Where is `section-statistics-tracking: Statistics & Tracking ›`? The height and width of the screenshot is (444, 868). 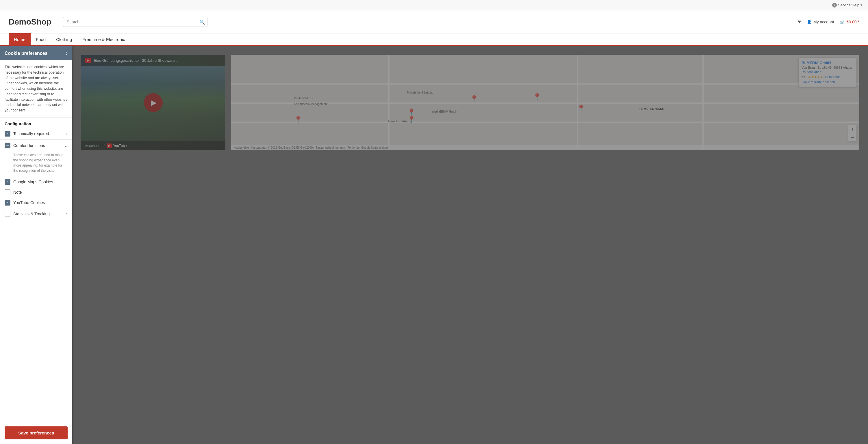 section-statistics-tracking: Statistics & Tracking › is located at coordinates (36, 214).